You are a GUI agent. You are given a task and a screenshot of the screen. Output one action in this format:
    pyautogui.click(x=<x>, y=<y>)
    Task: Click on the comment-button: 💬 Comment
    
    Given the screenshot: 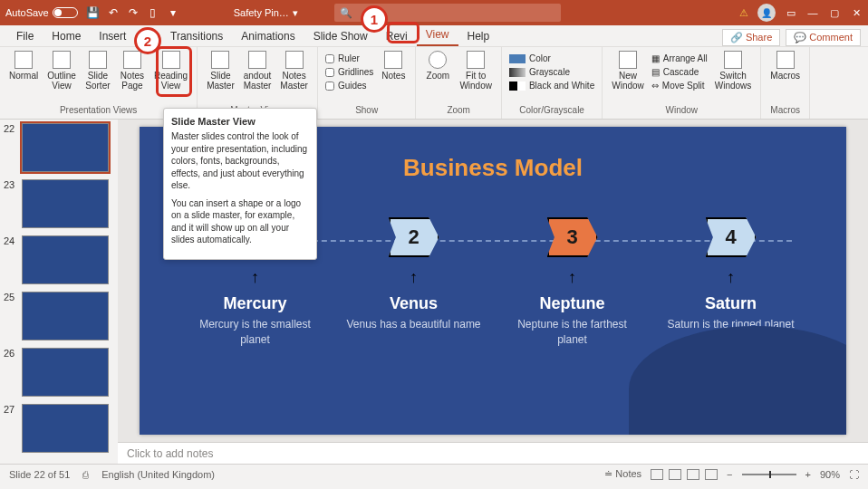 What is the action you would take?
    pyautogui.click(x=823, y=38)
    